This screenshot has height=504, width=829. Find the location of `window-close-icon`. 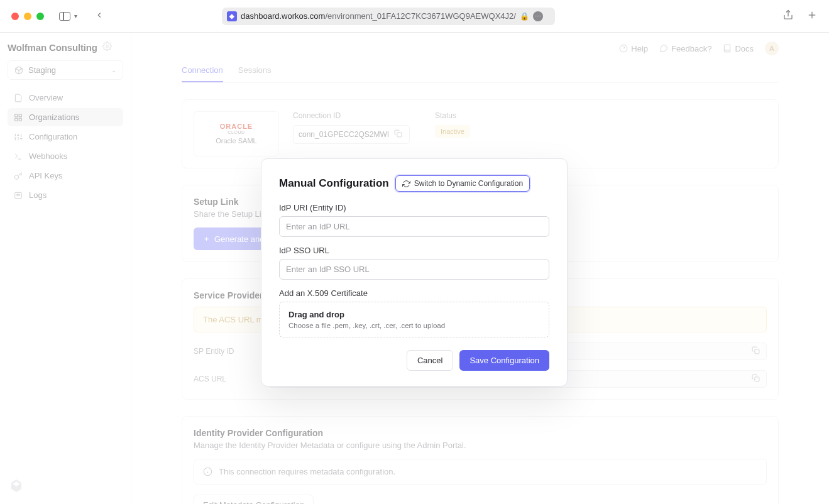

window-close-icon is located at coordinates (15, 16).